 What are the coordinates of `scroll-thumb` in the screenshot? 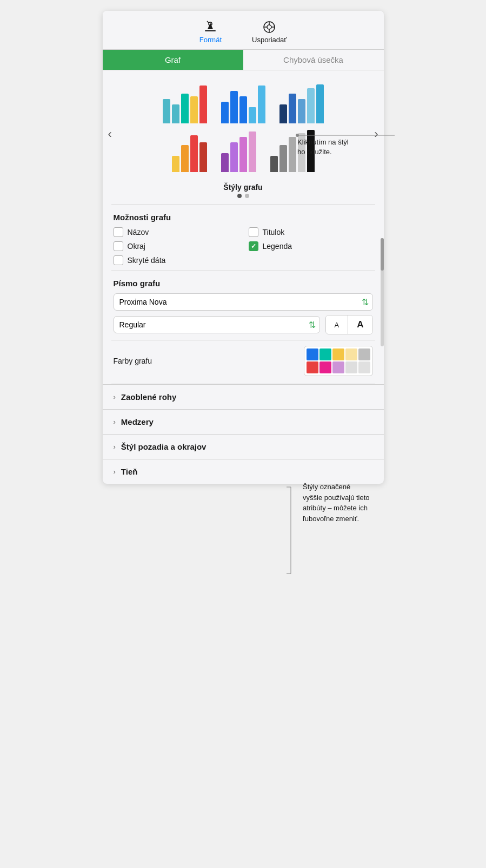 It's located at (382, 254).